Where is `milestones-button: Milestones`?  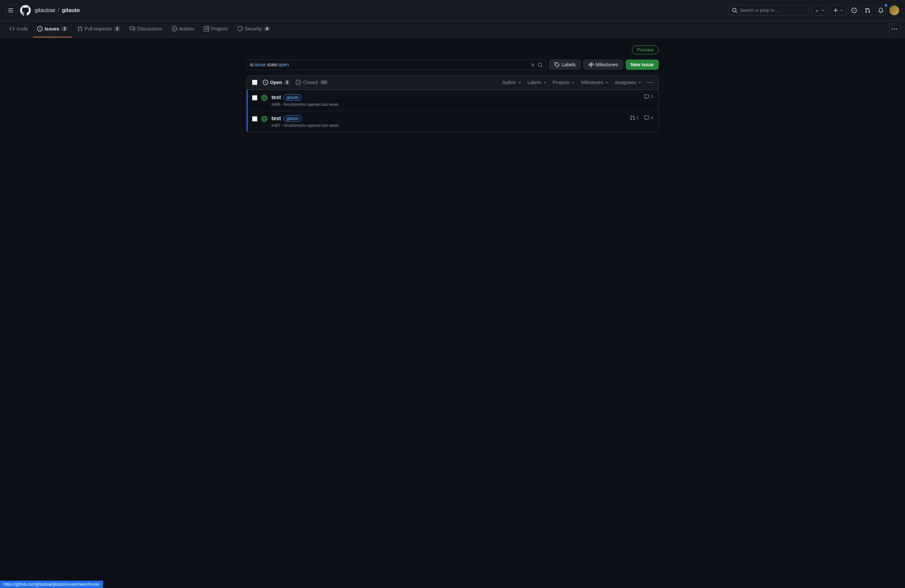
milestones-button: Milestones is located at coordinates (603, 65).